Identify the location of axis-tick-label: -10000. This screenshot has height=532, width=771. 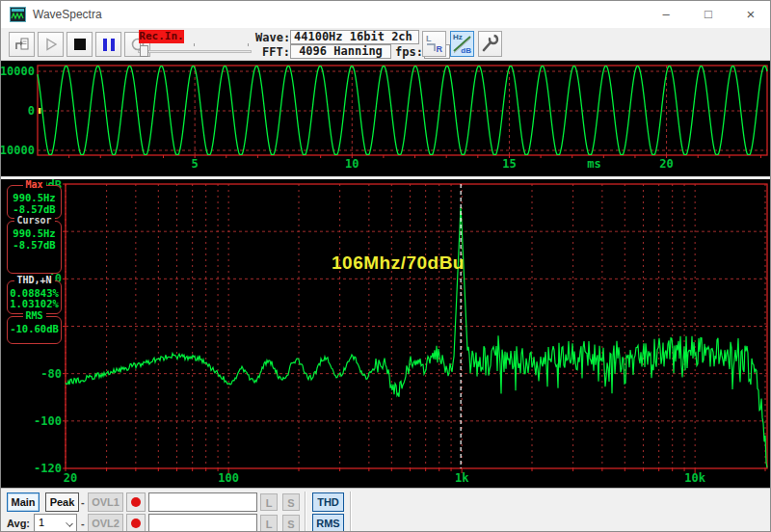
(17, 150).